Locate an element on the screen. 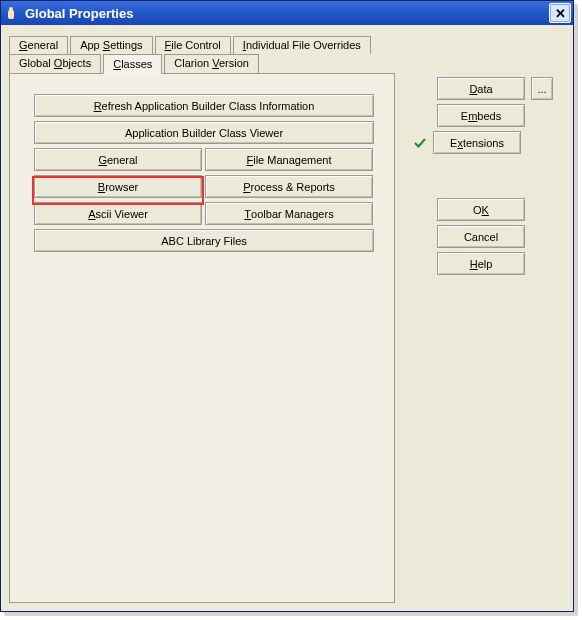 The width and height of the screenshot is (582, 620). tab-row-2: Global Objects Classes Clarion Version is located at coordinates (287, 63).